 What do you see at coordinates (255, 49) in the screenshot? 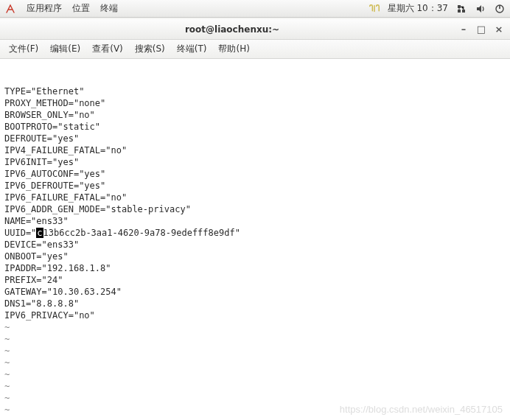
I see `menubar: 文件(F) 编辑(E) 查看(V) 搜索(S) 终端(T) 帮助(H)` at bounding box center [255, 49].